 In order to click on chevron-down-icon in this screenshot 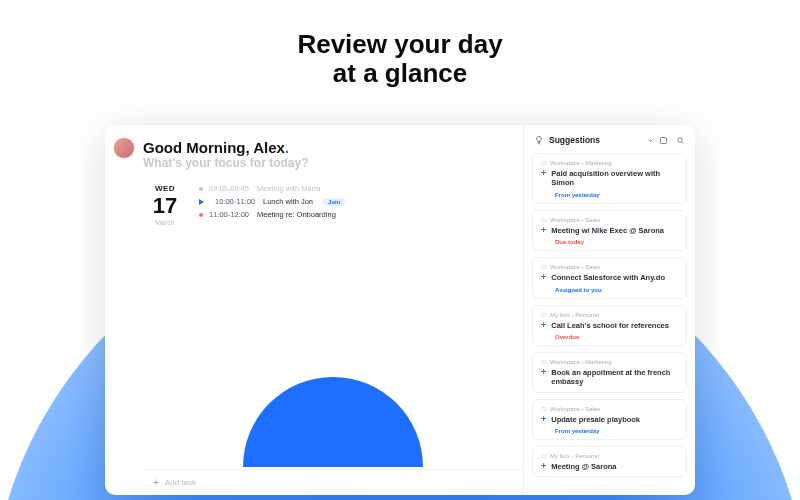, I will do `click(650, 140)`.